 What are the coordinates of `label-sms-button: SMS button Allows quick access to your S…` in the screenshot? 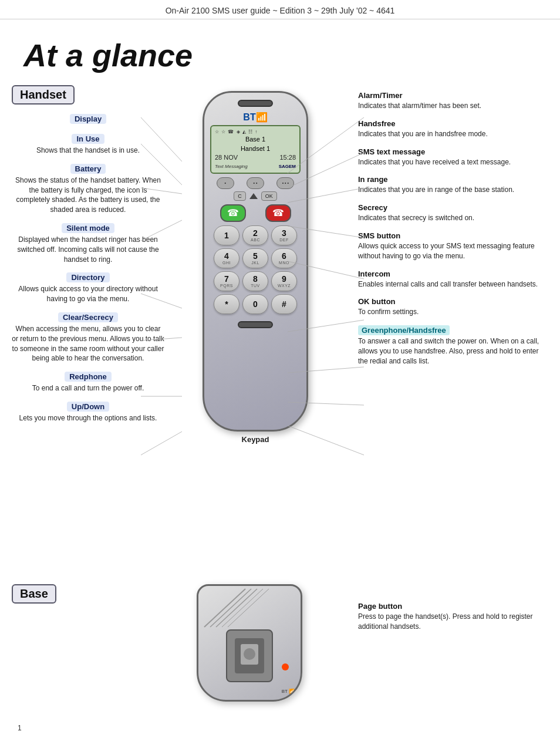 It's located at (453, 247).